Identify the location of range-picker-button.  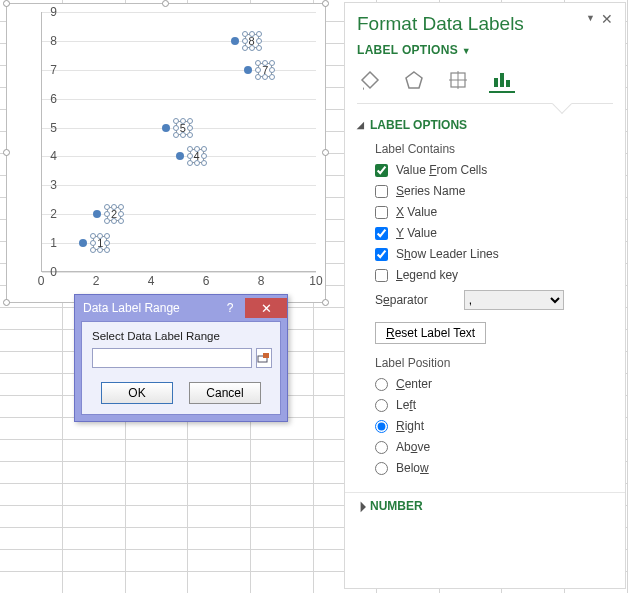
(264, 358).